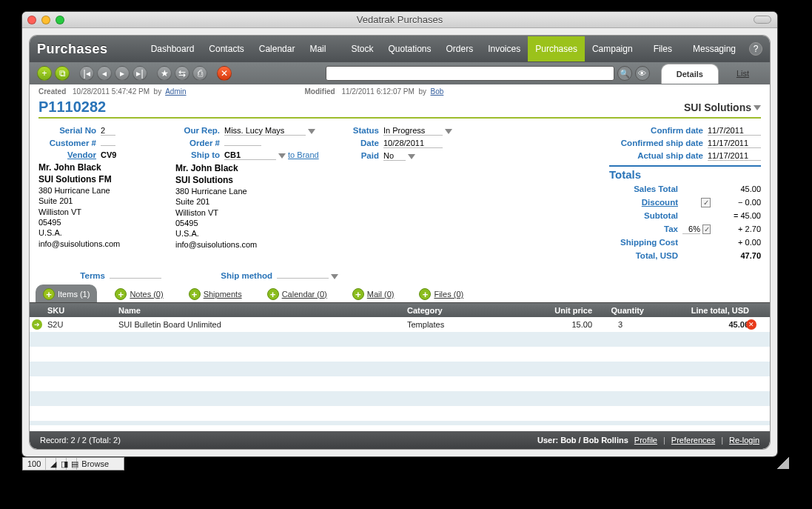  I want to click on col-line-total: Line total, USD, so click(707, 310).